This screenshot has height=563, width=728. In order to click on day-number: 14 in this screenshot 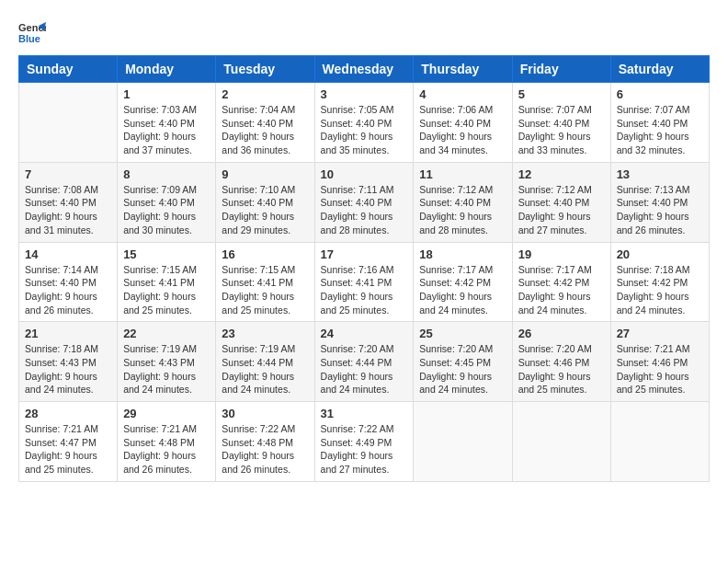, I will do `click(68, 254)`.